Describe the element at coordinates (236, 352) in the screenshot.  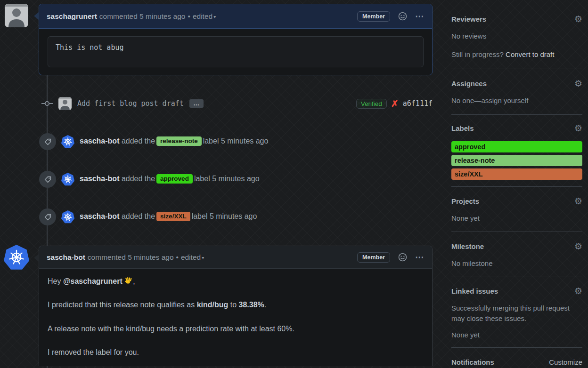
I see `removed-label-paragraph: I removed the label for you.` at that location.